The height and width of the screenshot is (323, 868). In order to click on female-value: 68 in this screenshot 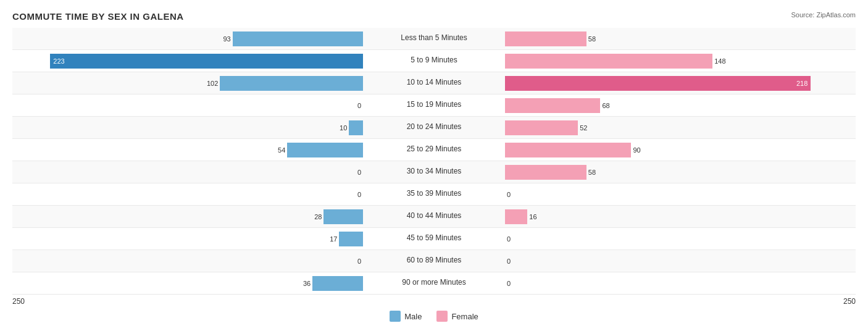, I will do `click(606, 106)`.